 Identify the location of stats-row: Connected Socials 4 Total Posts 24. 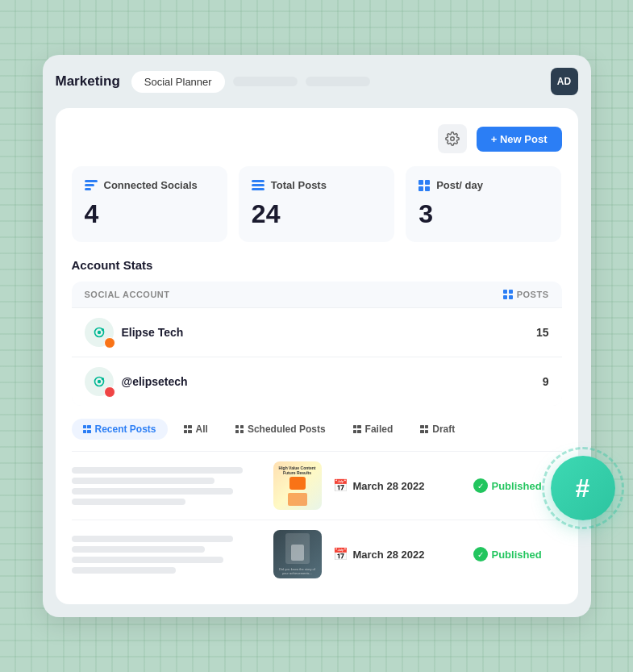
(317, 204).